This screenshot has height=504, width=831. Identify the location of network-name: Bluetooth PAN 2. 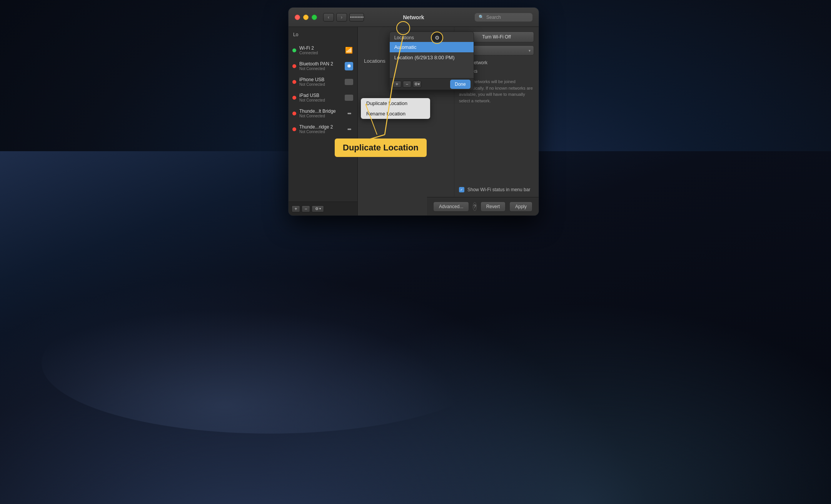
(320, 64).